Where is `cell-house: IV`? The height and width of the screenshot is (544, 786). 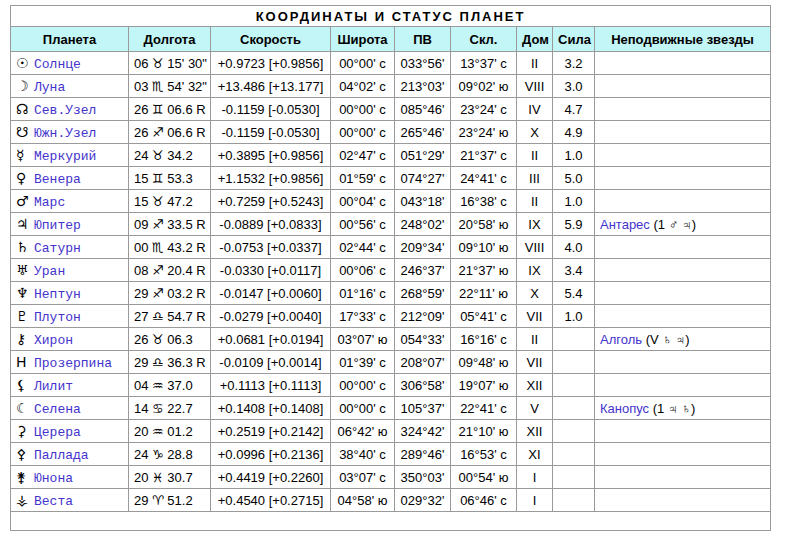
cell-house: IV is located at coordinates (535, 110).